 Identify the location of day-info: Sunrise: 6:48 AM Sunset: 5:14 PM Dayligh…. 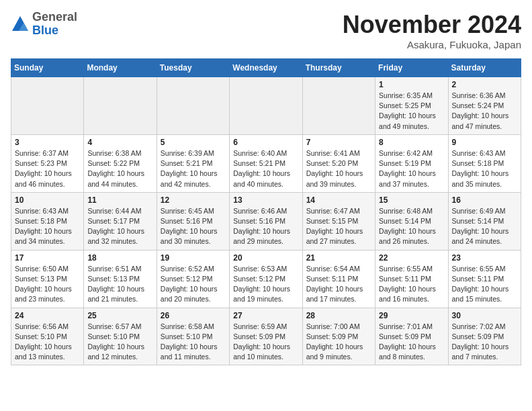
(411, 227).